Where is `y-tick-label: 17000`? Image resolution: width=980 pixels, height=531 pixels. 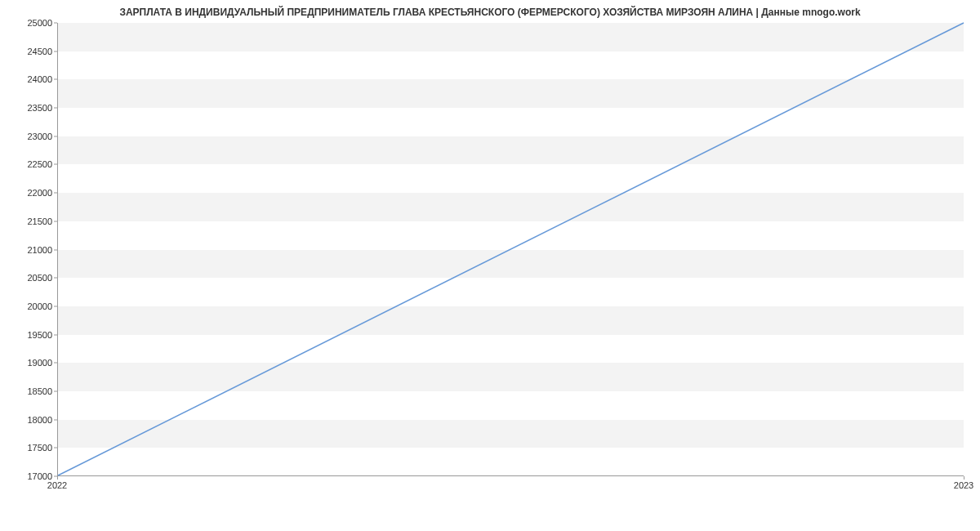 y-tick-label: 17000 is located at coordinates (29, 476).